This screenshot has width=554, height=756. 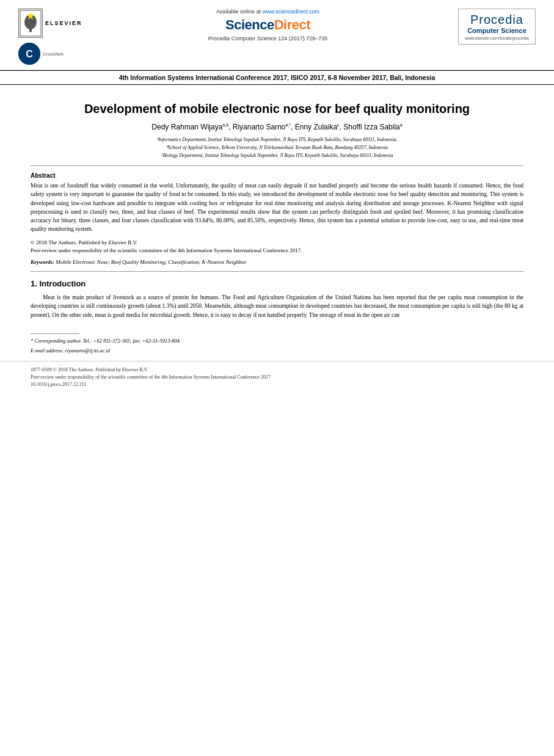 What do you see at coordinates (277, 341) in the screenshot?
I see `footnote-corresponding: * Corresponding author. Tel.: +62 811-37…` at bounding box center [277, 341].